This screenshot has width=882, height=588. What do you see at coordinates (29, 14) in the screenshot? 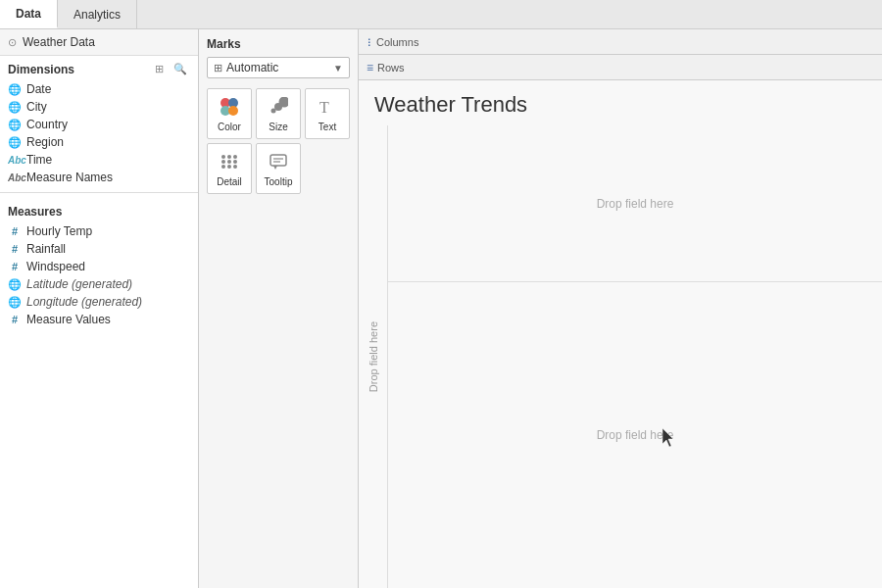
I see `tab-data: Data` at bounding box center [29, 14].